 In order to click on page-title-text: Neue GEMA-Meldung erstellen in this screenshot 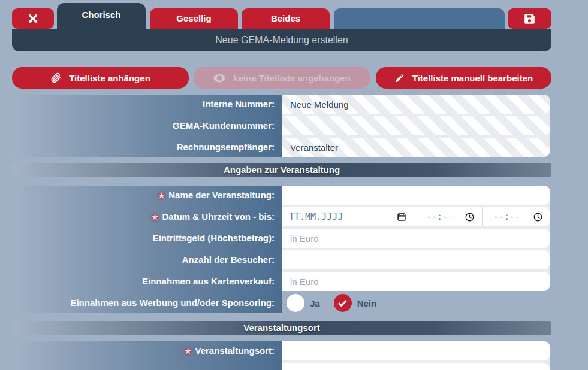, I will do `click(282, 40)`.